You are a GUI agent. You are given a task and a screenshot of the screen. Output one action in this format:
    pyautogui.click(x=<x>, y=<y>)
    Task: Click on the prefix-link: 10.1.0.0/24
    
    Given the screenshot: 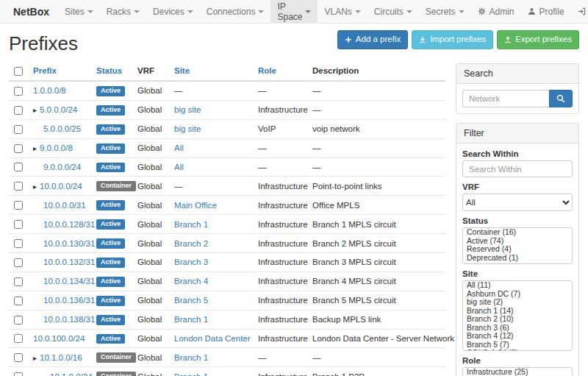 What is the action you would take?
    pyautogui.click(x=71, y=374)
    